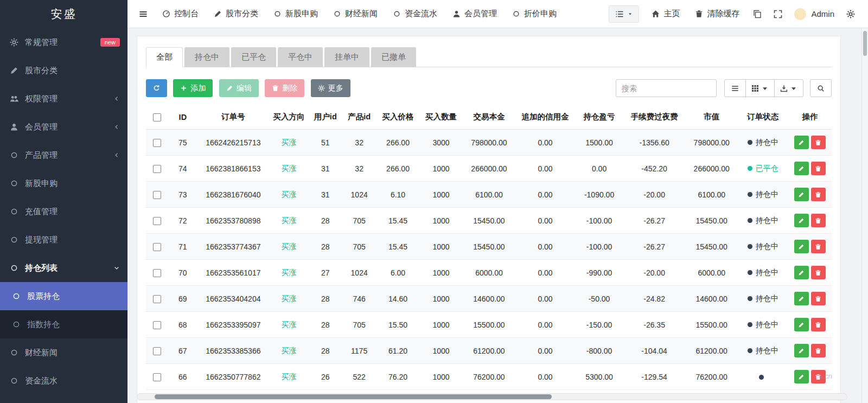 Image resolution: width=868 pixels, height=403 pixels. I want to click on vertical-scrollbar, so click(865, 216).